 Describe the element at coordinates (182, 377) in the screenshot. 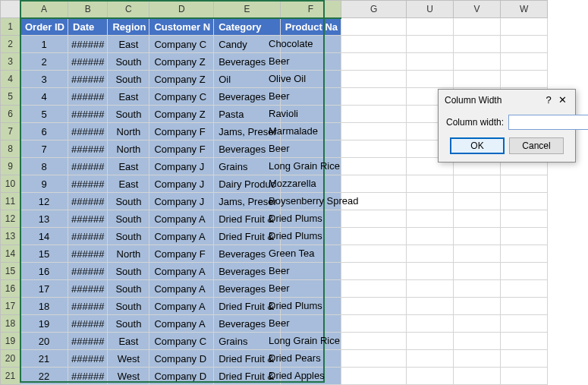

I see `cell: Company D` at that location.